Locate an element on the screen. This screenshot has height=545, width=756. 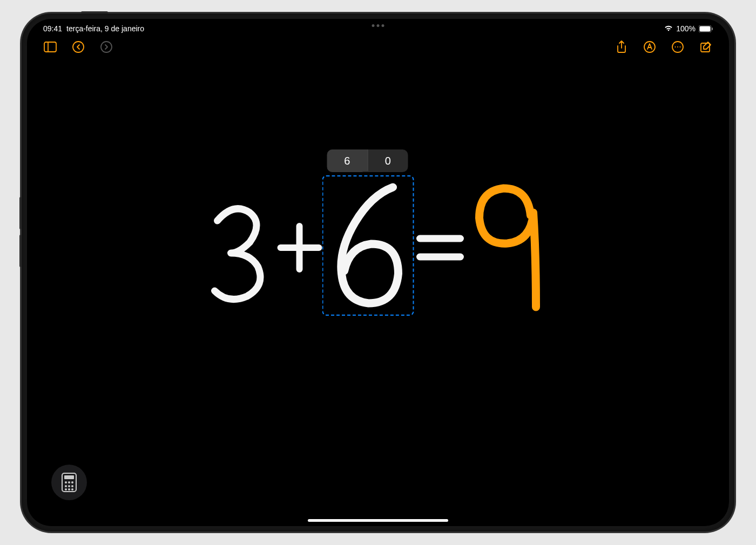
selected-character-container: 6 0 is located at coordinates (369, 248).